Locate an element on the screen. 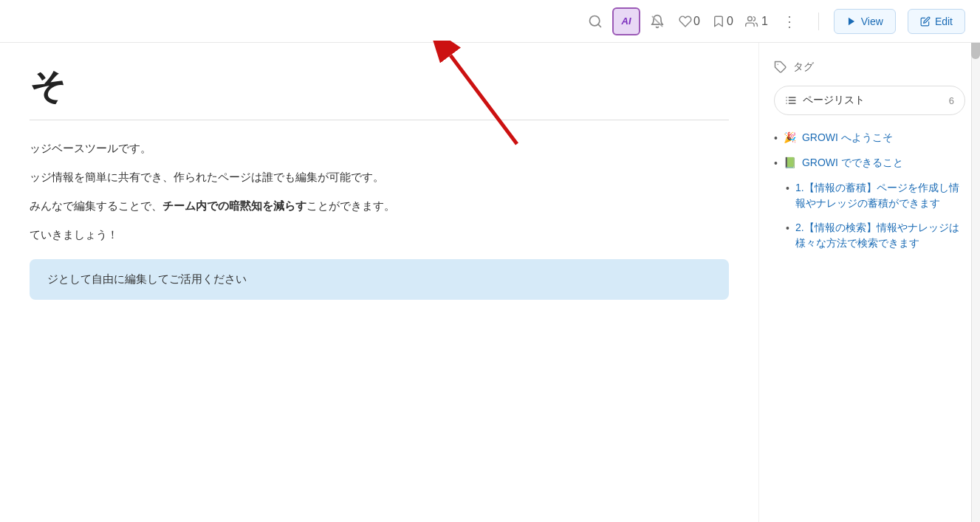  bookmark-count: 0 is located at coordinates (730, 21).